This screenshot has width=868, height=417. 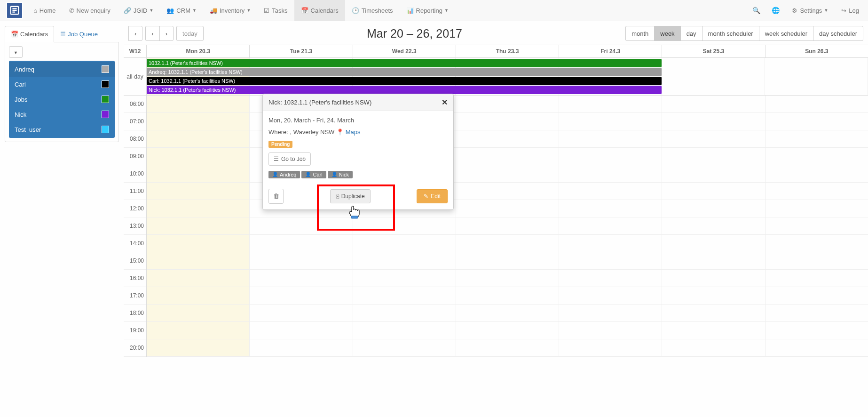 What do you see at coordinates (181, 10) in the screenshot?
I see `nav-crm: 👥CRM▼` at bounding box center [181, 10].